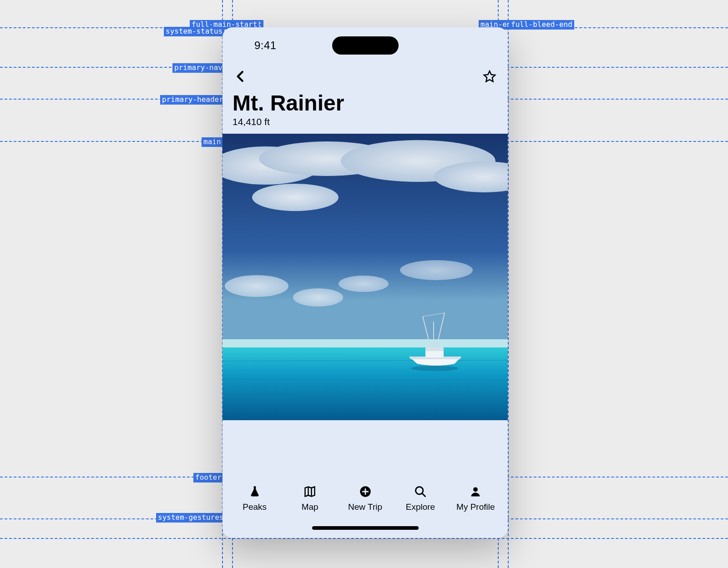  What do you see at coordinates (475, 507) in the screenshot?
I see `tab-label: My Profile` at bounding box center [475, 507].